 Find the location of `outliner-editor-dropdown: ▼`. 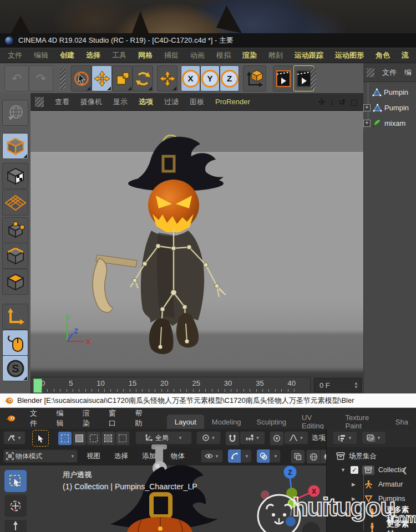

outliner-editor-dropdown: ▼ is located at coordinates (345, 438).